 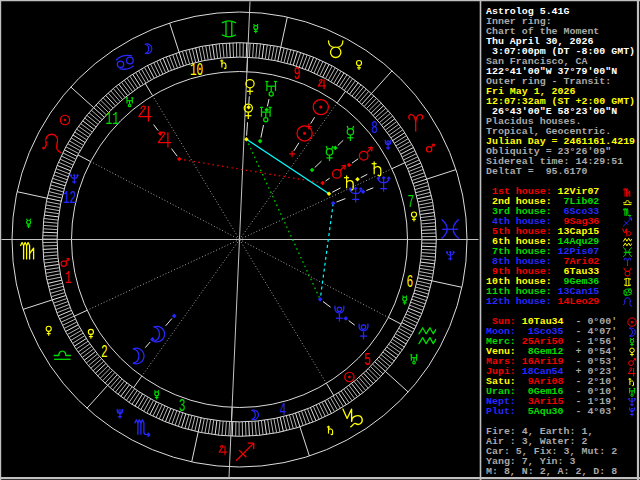 I want to click on svg-text: 10, so click(x=196, y=70).